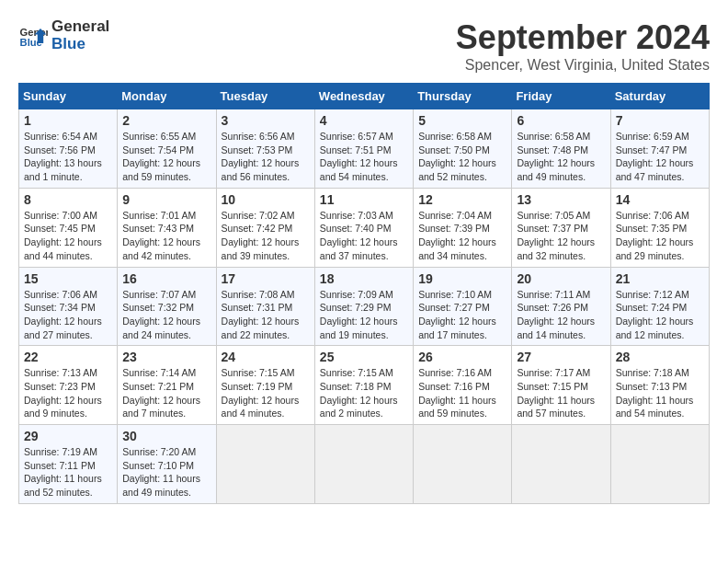 The image size is (728, 563). What do you see at coordinates (364, 357) in the screenshot?
I see `day-number: 25` at bounding box center [364, 357].